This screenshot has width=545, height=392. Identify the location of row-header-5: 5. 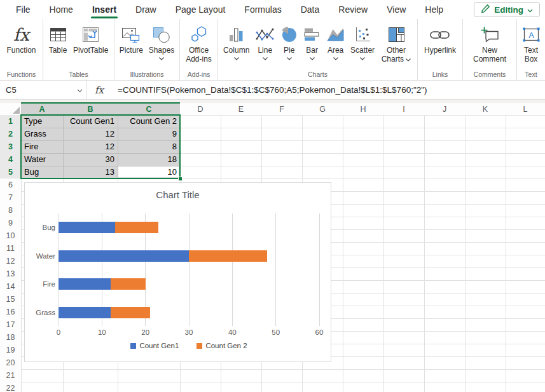
(10, 172).